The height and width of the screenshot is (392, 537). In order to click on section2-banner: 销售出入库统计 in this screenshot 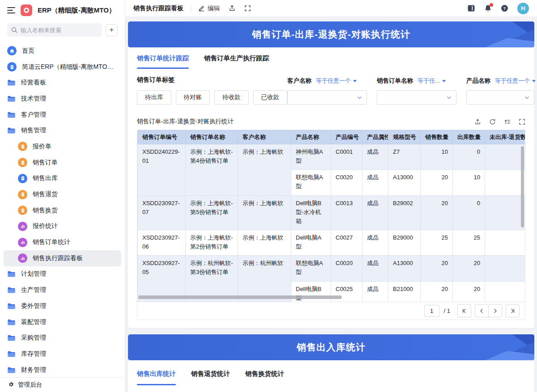, I will do `click(331, 347)`.